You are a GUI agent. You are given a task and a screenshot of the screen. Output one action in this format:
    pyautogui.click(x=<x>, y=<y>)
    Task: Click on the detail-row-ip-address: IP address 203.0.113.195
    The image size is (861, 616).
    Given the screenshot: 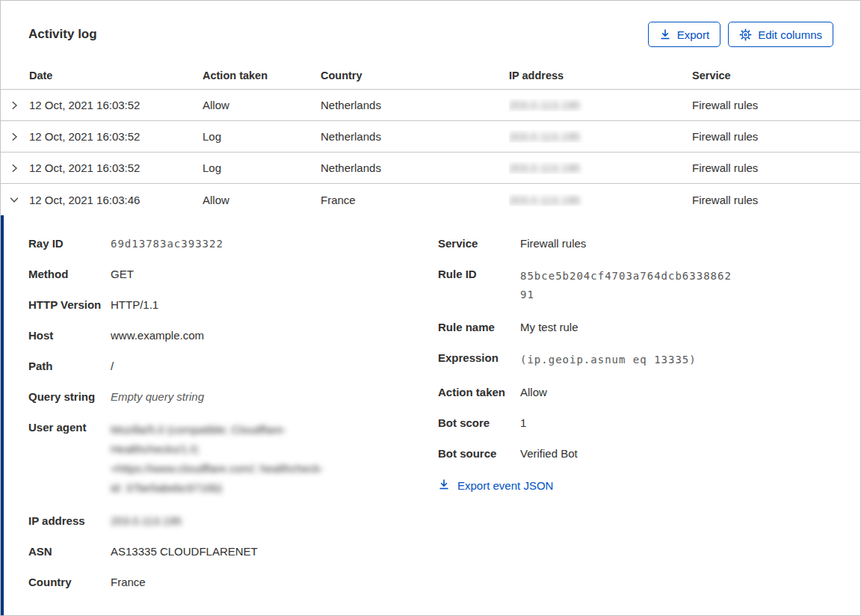 What is the action you would take?
    pyautogui.click(x=233, y=521)
    